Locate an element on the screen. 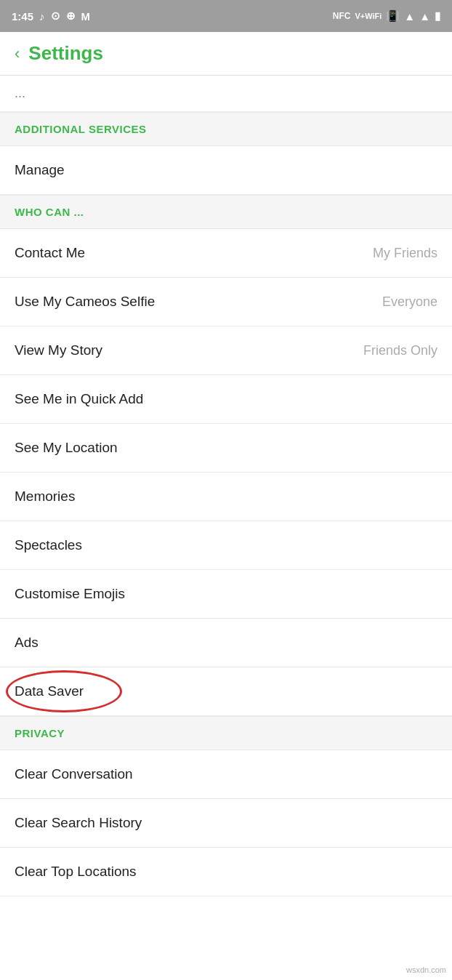  setting-label-memories: Memories is located at coordinates (45, 497).